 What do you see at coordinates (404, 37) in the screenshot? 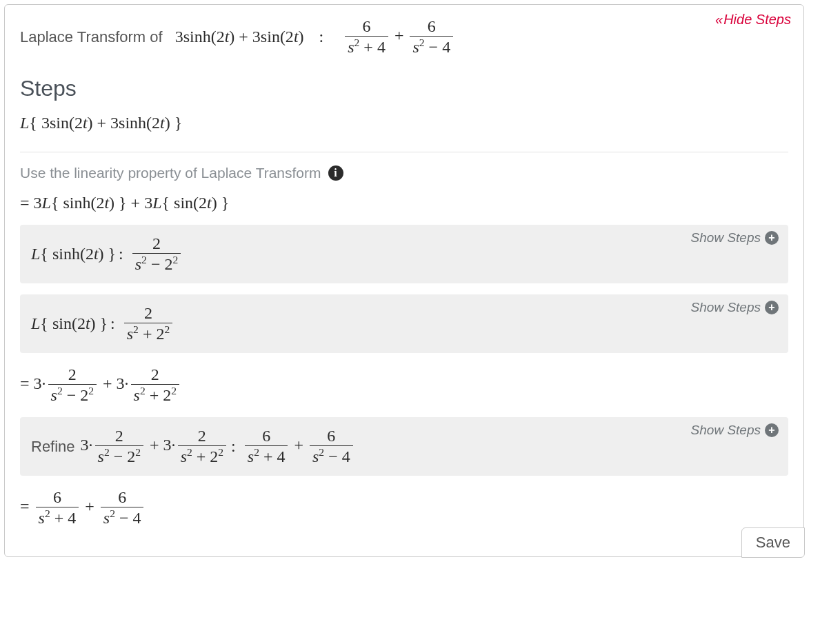
I see `problem-statement: Laplace Transform of 3sinh(2t) + 3sin(2t…` at bounding box center [404, 37].